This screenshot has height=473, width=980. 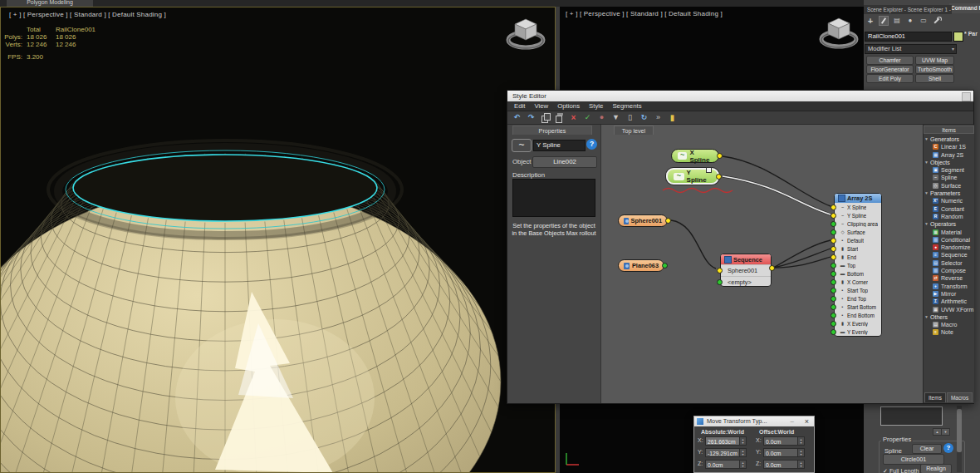 I want to click on apply-icon: ✓, so click(x=588, y=118).